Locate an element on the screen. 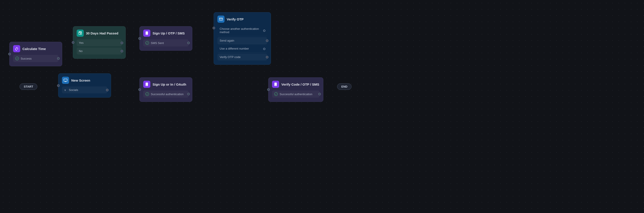  days-passed-header: 30 Days Had Passed is located at coordinates (99, 33).